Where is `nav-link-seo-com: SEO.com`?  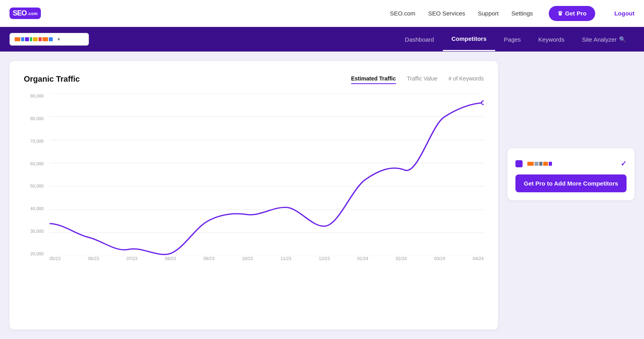
nav-link-seo-com: SEO.com is located at coordinates (403, 13).